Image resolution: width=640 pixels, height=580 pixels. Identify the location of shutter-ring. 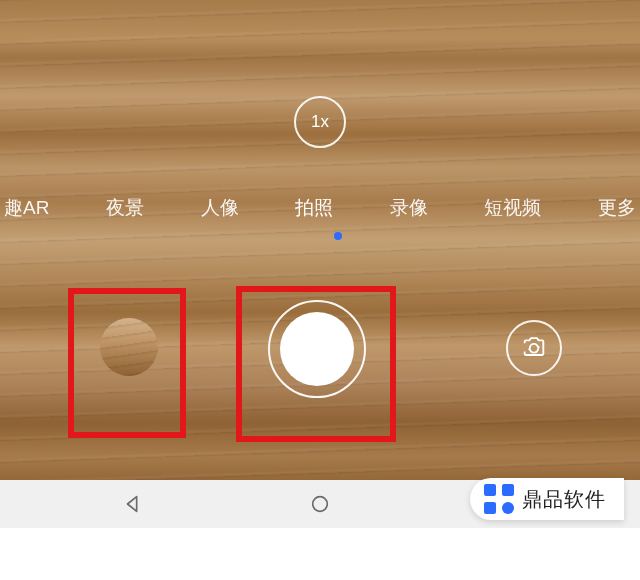
(317, 349).